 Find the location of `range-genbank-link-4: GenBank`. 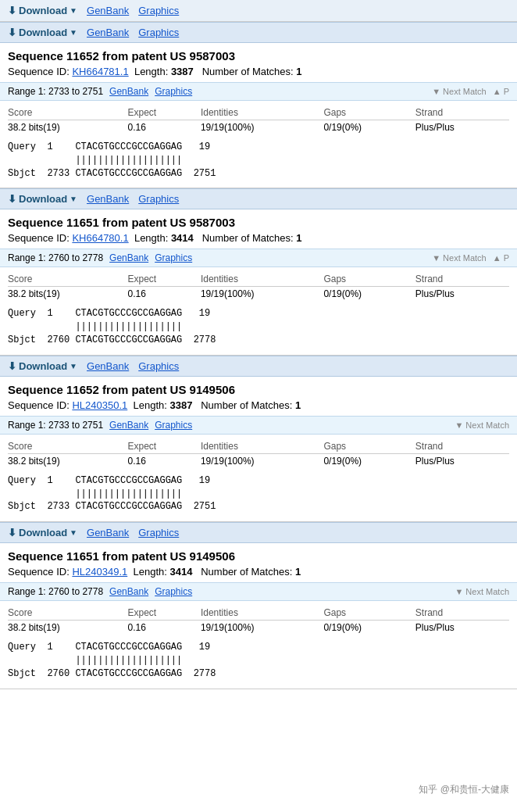

range-genbank-link-4: GenBank is located at coordinates (129, 592).